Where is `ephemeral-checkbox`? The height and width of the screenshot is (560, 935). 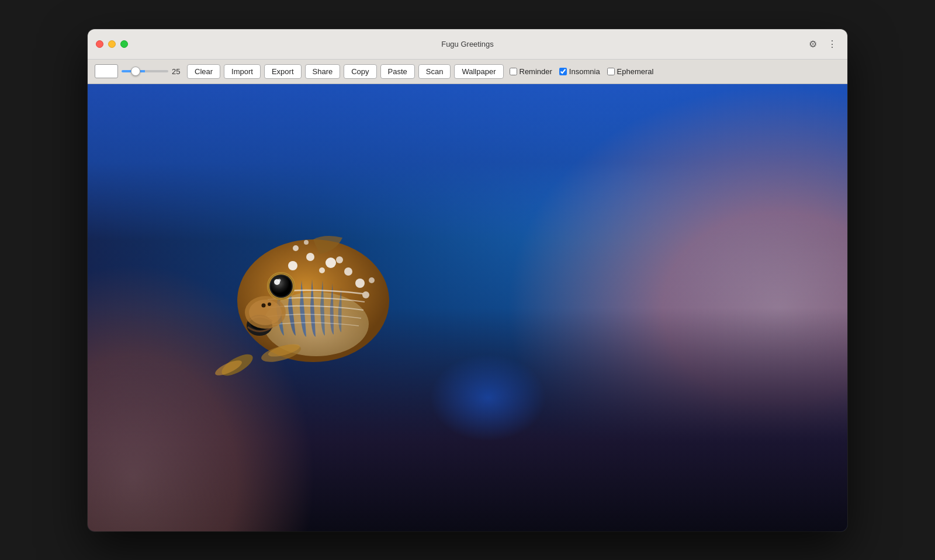 ephemeral-checkbox is located at coordinates (611, 71).